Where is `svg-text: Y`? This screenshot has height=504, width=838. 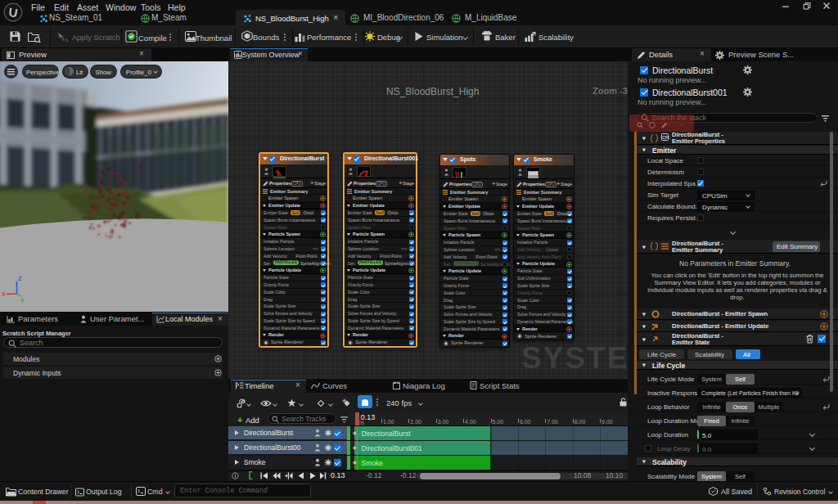 svg-text: Y is located at coordinates (23, 301).